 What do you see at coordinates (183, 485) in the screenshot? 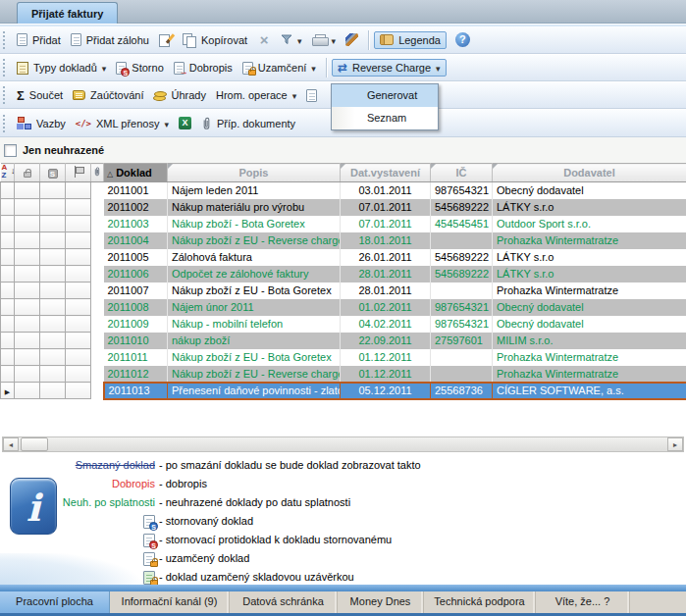
I see `legend-desc: - dobropis` at bounding box center [183, 485].